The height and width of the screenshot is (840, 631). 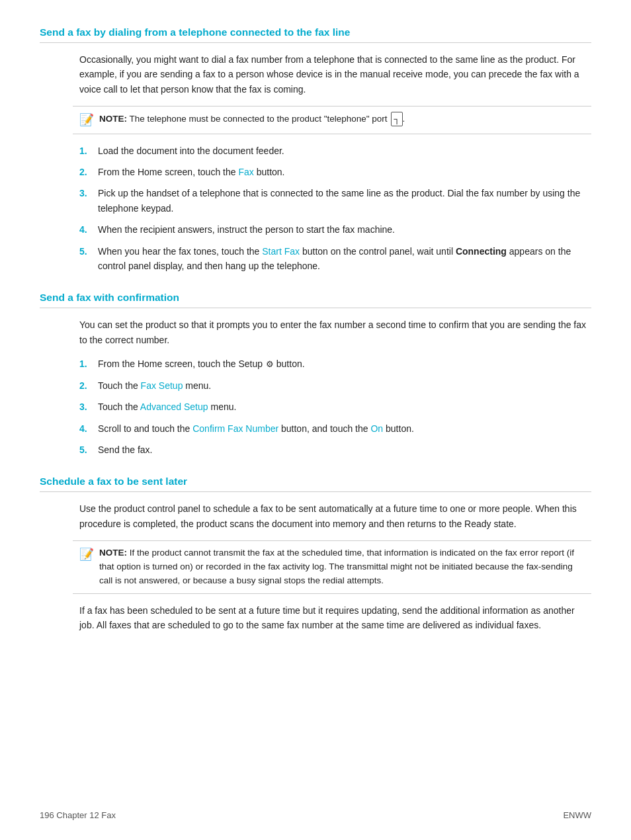 What do you see at coordinates (167, 407) in the screenshot?
I see `step-text: Touch the Advanced Setup menu.` at bounding box center [167, 407].